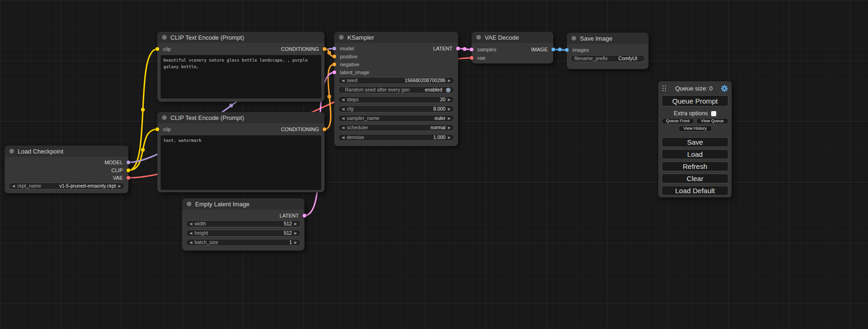 This screenshot has height=329, width=868. What do you see at coordinates (695, 142) in the screenshot?
I see `save-button: Save` at bounding box center [695, 142].